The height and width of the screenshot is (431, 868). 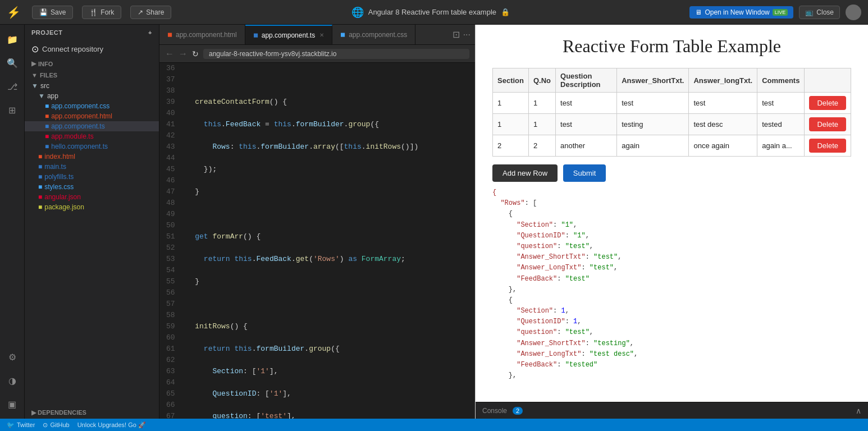 What do you see at coordinates (518, 411) in the screenshot?
I see `console-badge: 2` at bounding box center [518, 411].